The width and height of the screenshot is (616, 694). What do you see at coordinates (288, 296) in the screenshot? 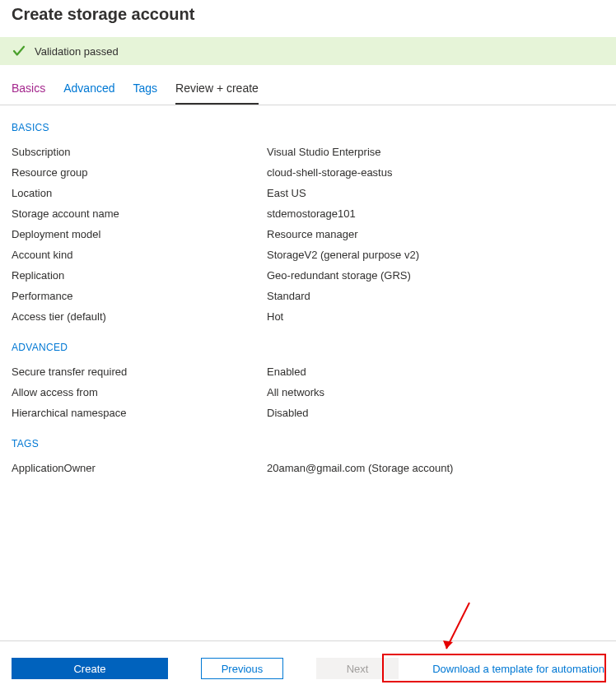
I see `kv-val: Standard` at bounding box center [288, 296].